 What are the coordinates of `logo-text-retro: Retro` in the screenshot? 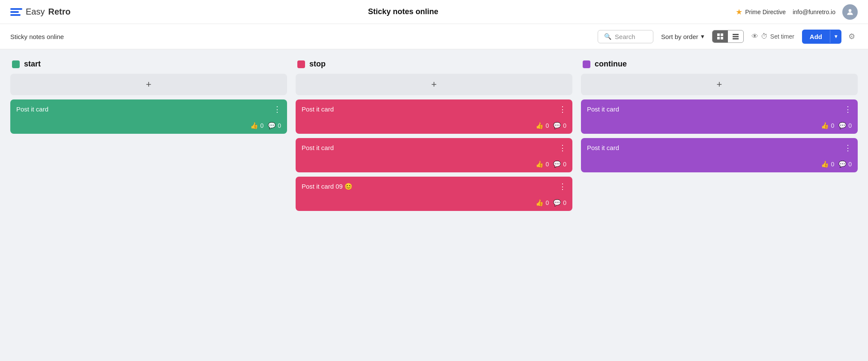 It's located at (59, 12).